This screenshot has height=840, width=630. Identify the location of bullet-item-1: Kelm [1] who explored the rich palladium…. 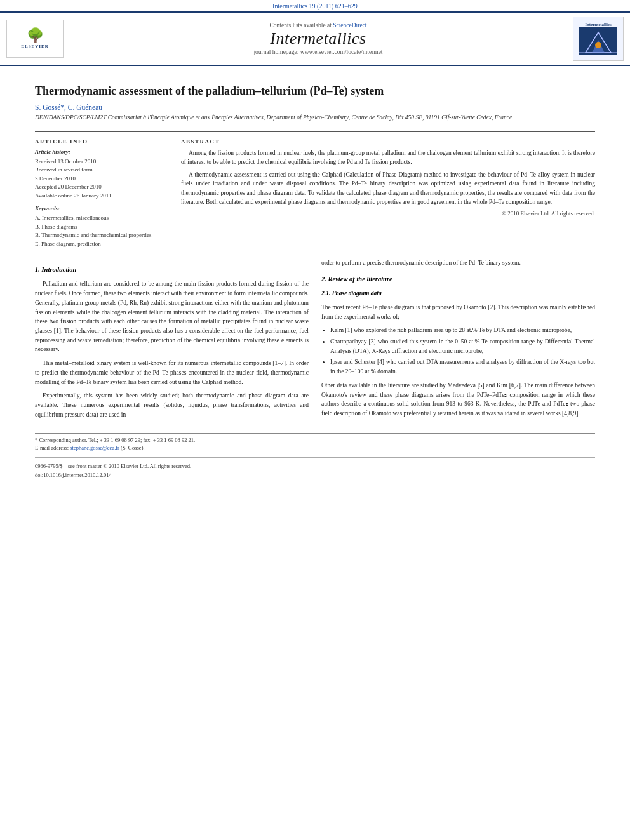
(462, 330).